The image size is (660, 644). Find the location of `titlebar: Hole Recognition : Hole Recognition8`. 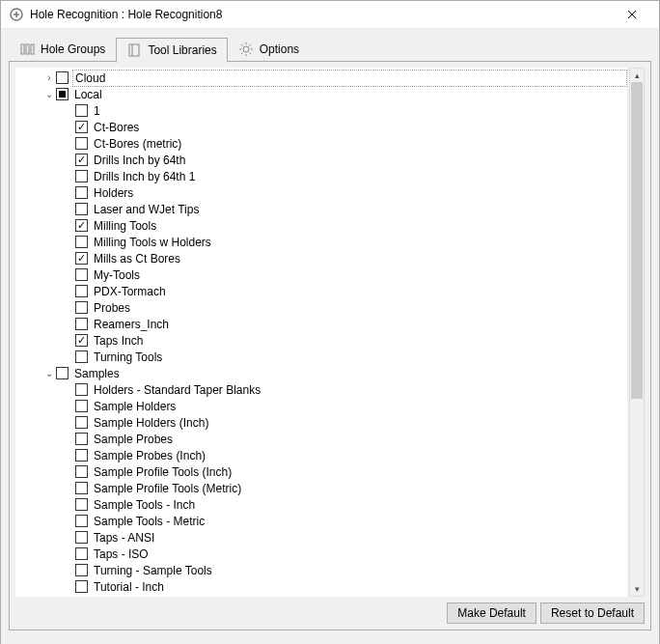

titlebar: Hole Recognition : Hole Recognition8 is located at coordinates (330, 15).